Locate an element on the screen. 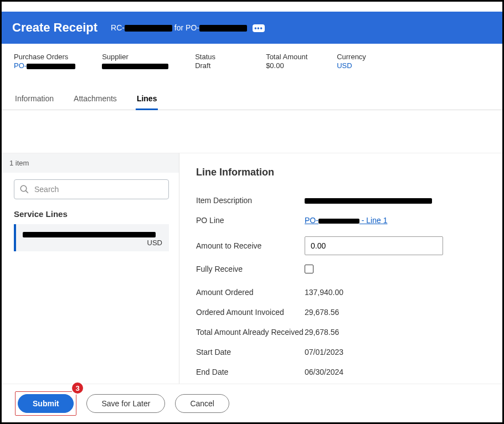  end-date-value: 06/30/2024 is located at coordinates (324, 372).